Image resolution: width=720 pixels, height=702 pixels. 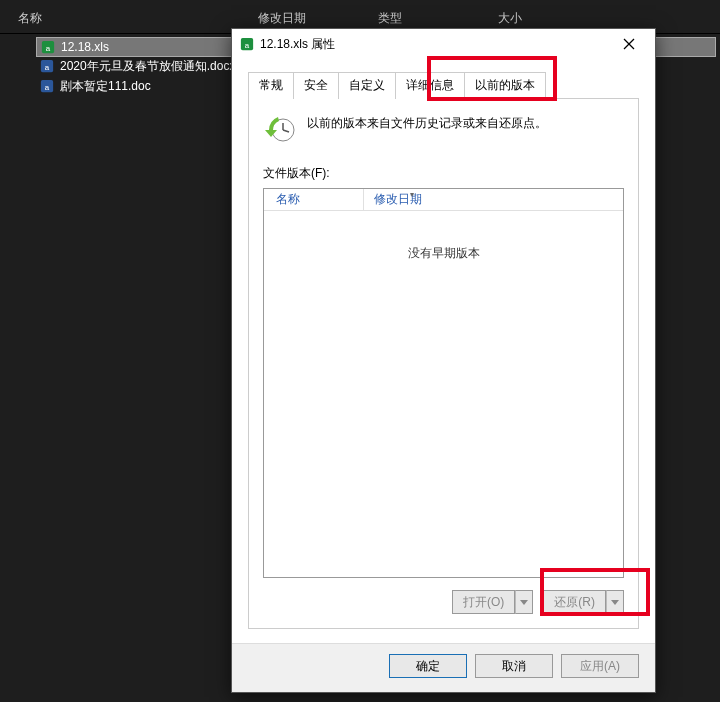 I want to click on restore-button: 还原(R), so click(x=574, y=602).